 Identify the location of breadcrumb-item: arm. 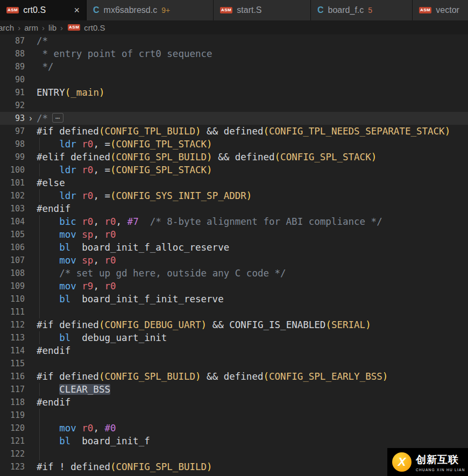
(31, 28).